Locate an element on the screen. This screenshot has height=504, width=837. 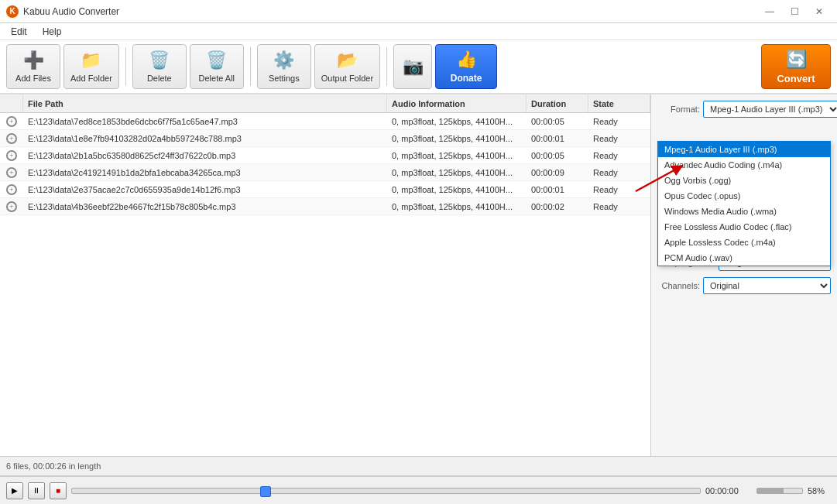
output-folder-button: 📂 Output Folder is located at coordinates (347, 67).